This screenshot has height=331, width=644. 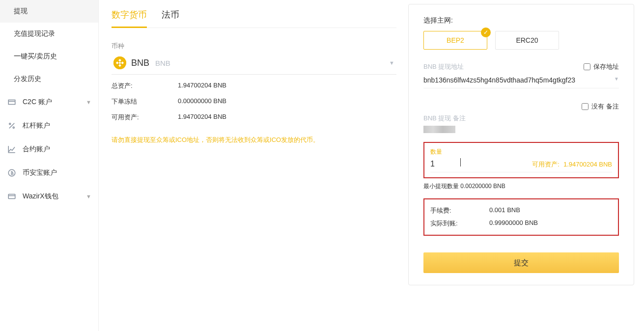 What do you see at coordinates (12, 102) in the screenshot?
I see `wallet-icon` at bounding box center [12, 102].